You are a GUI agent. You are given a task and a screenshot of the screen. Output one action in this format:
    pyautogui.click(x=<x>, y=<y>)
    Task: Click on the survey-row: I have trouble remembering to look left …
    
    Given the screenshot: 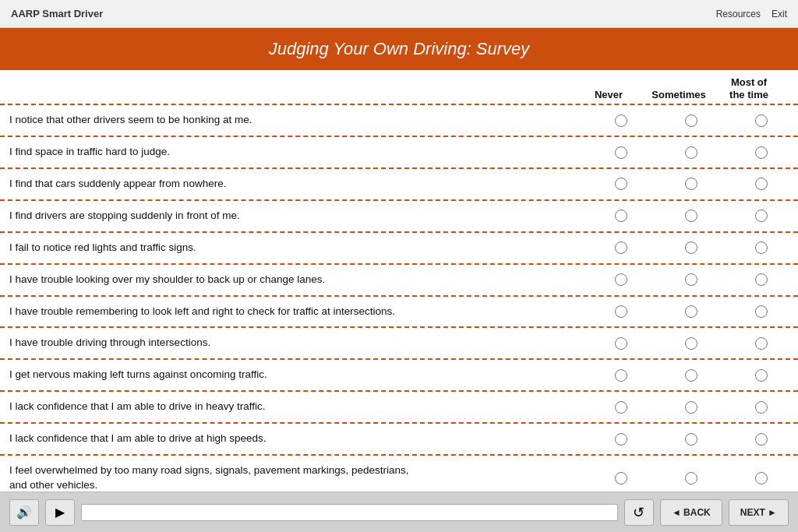 What is the action you would take?
    pyautogui.click(x=399, y=313)
    